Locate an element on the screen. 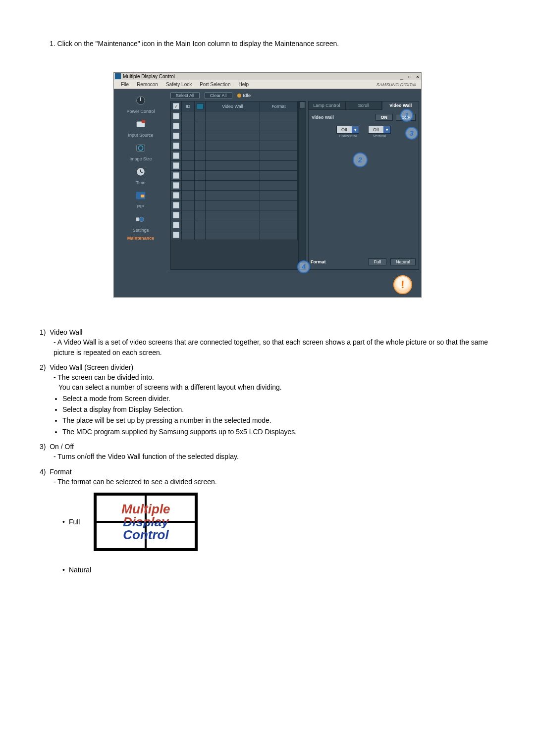 The height and width of the screenshot is (756, 535). menu-help: Help is located at coordinates (244, 84).